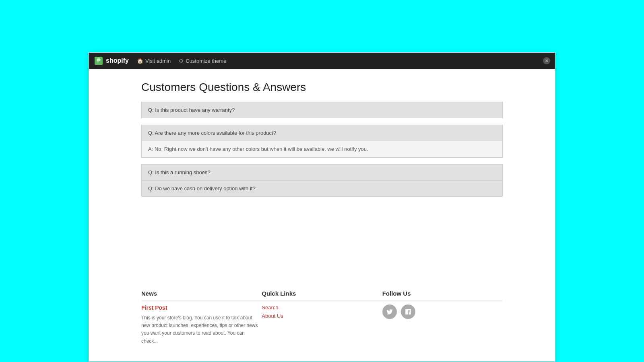 The width and height of the screenshot is (644, 362). What do you see at coordinates (390, 312) in the screenshot?
I see `twitter-icon` at bounding box center [390, 312].